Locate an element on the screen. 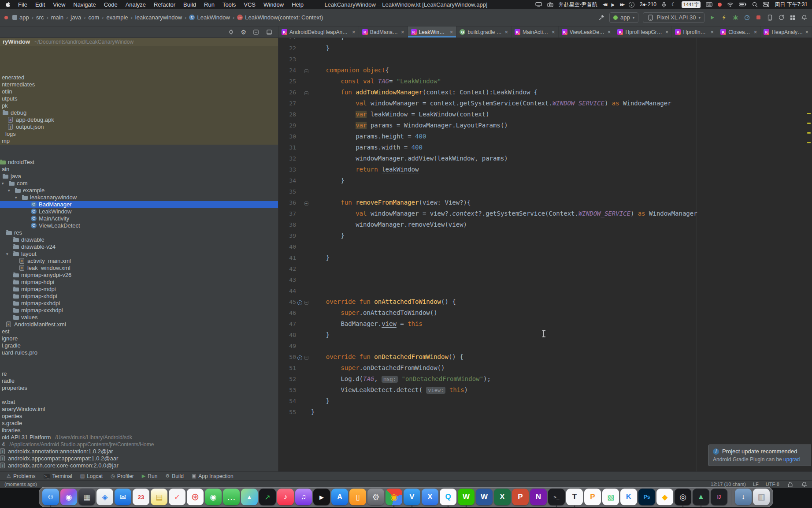 This screenshot has width=812, height=508. menu-run: Run is located at coordinates (209, 4).